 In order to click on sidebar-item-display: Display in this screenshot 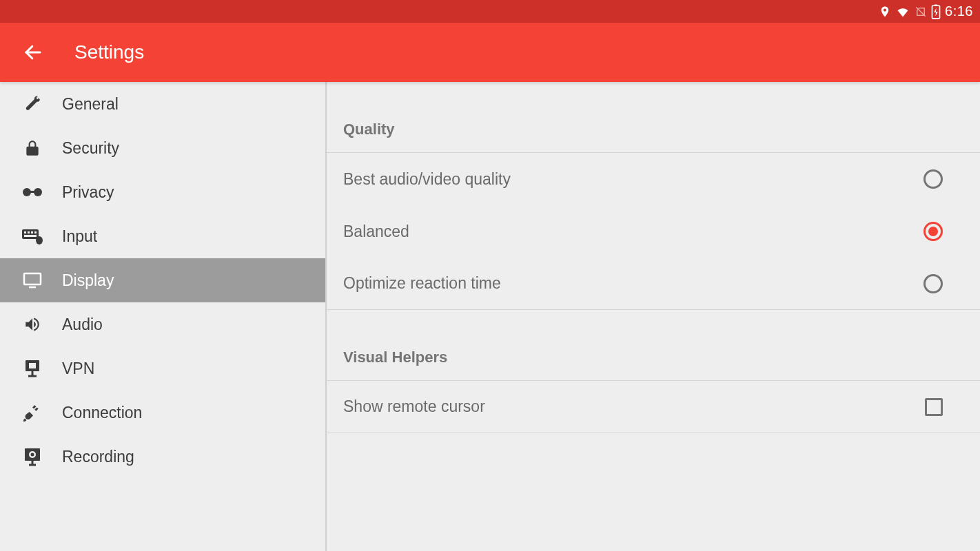, I will do `click(163, 280)`.